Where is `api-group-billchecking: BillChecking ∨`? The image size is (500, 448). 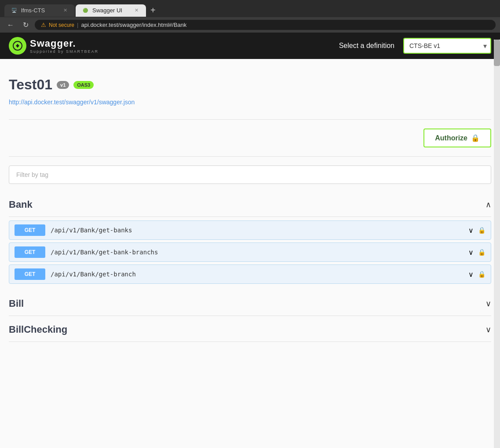
api-group-billchecking: BillChecking ∨ is located at coordinates (250, 330).